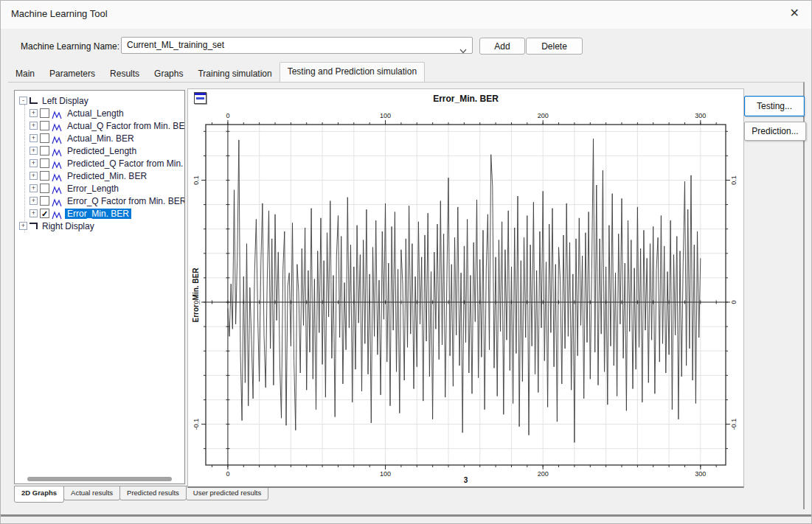 Image resolution: width=812 pixels, height=524 pixels. What do you see at coordinates (44, 214) in the screenshot?
I see `checkbox-checked-icon: ✓` at bounding box center [44, 214].